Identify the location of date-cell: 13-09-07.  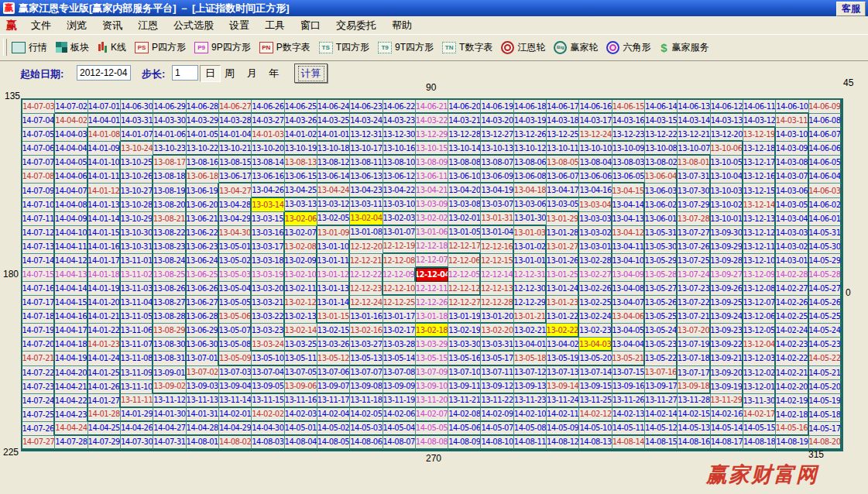
(334, 387).